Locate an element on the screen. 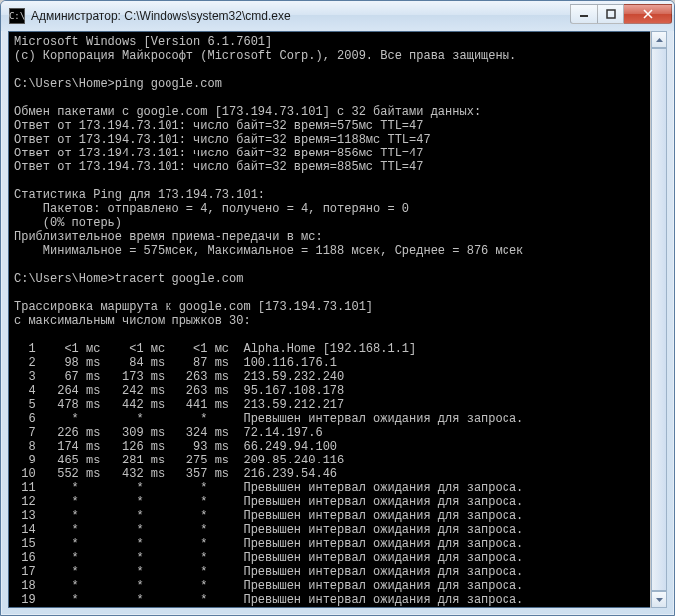  scroll-down-button is located at coordinates (659, 600).